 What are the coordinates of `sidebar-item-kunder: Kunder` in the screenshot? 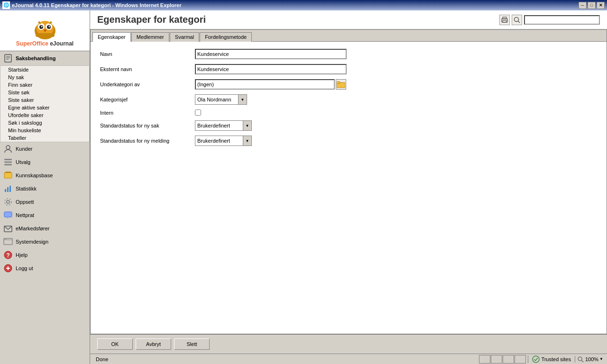 It's located at (45, 149).